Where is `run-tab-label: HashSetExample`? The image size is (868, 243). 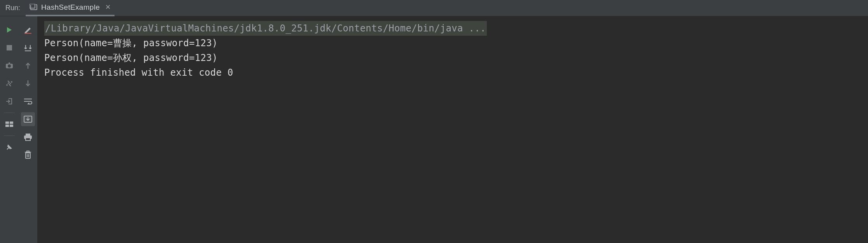 run-tab-label: HashSetExample is located at coordinates (71, 7).